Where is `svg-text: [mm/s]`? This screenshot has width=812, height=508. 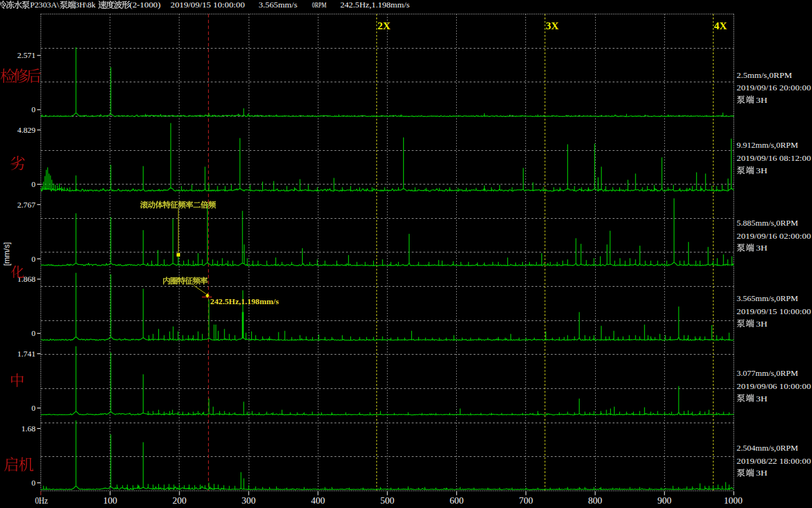 svg-text: [mm/s] is located at coordinates (7, 254).